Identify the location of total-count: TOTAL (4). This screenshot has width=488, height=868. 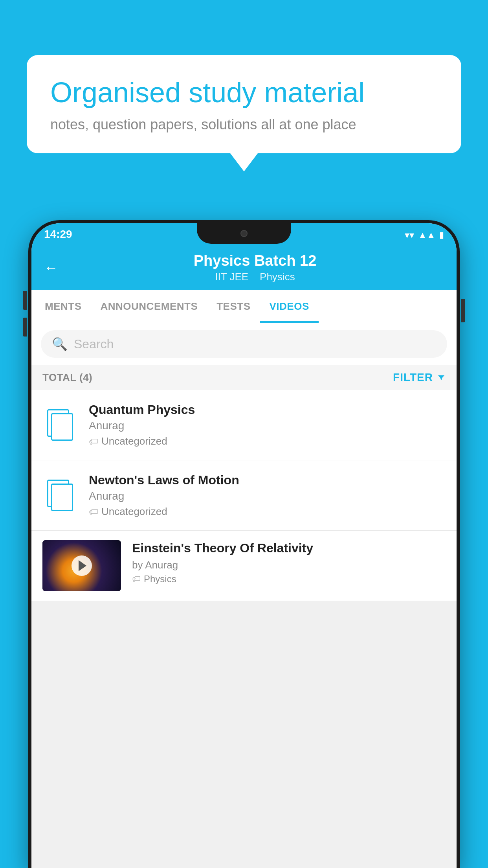
(68, 377).